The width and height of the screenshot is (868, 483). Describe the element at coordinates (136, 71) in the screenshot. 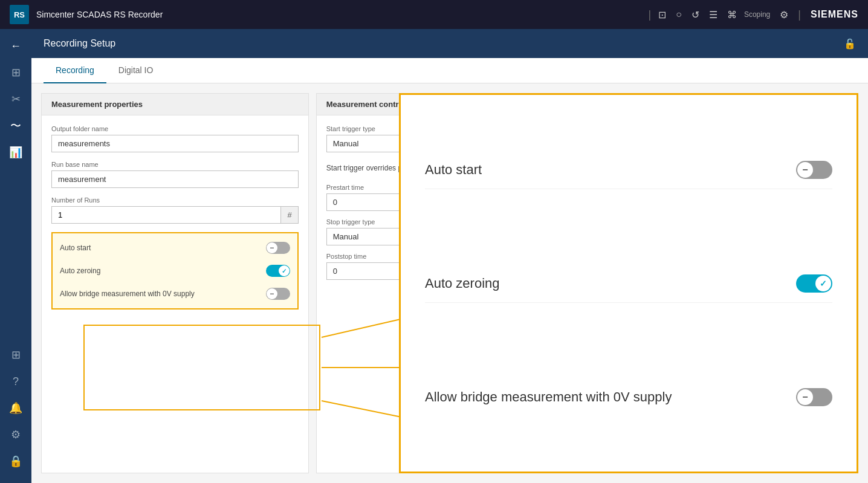

I see `tab-digital-io: Digital IO` at that location.